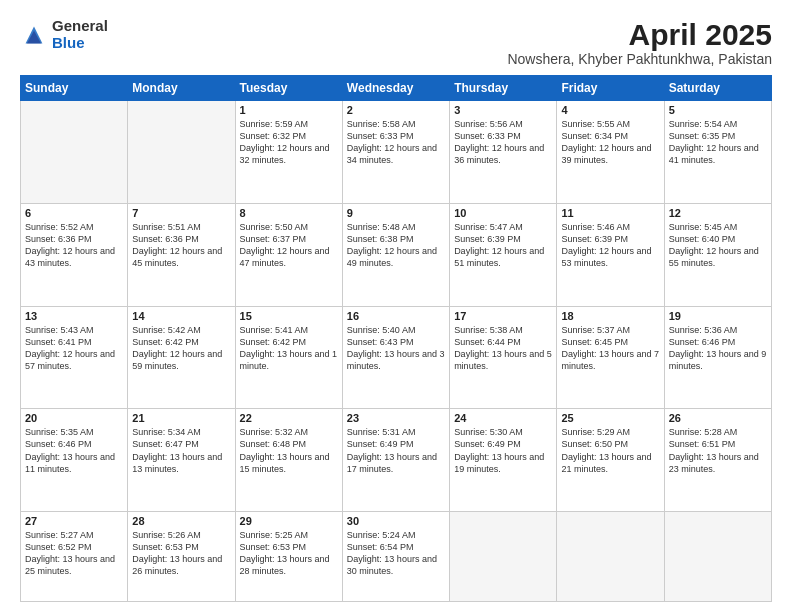 The image size is (792, 612). I want to click on calendar-cell: 25Sunrise: 5:29 AMSunset: 6:50 PMDayligh…, so click(610, 460).